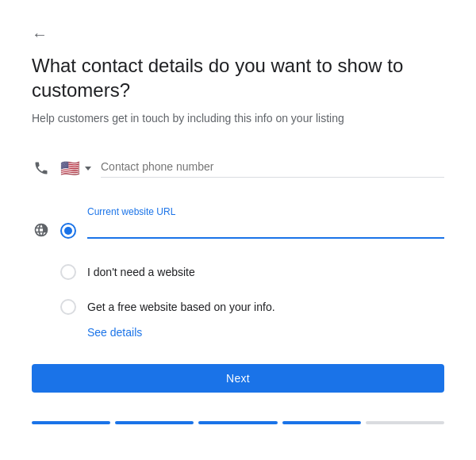 This screenshot has height=460, width=476. What do you see at coordinates (252, 217) in the screenshot?
I see `url-field-wrap: Current website URL` at bounding box center [252, 217].